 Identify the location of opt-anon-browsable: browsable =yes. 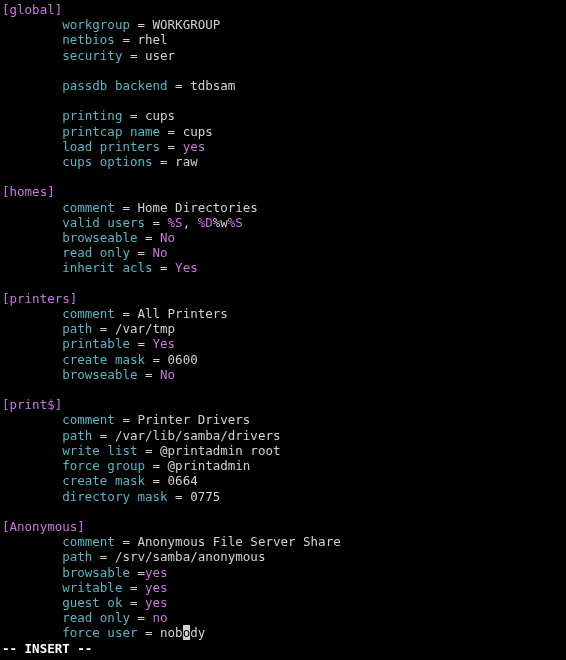
(283, 572).